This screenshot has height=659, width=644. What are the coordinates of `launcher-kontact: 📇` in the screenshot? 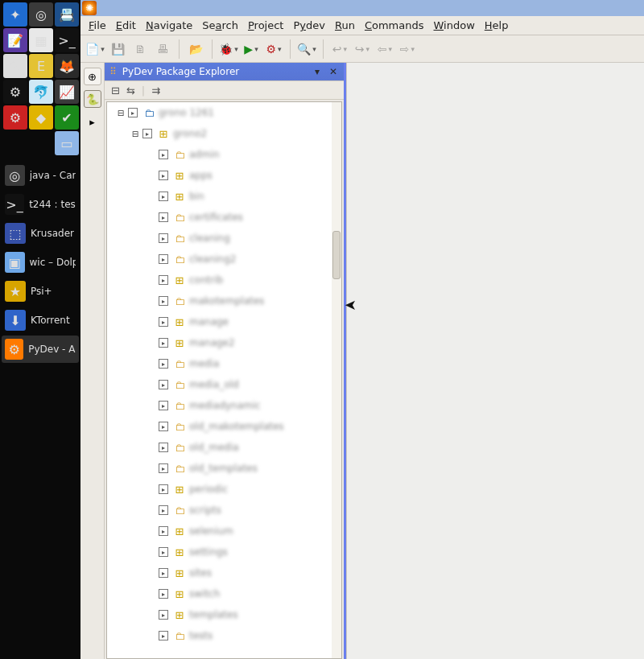 It's located at (67, 14).